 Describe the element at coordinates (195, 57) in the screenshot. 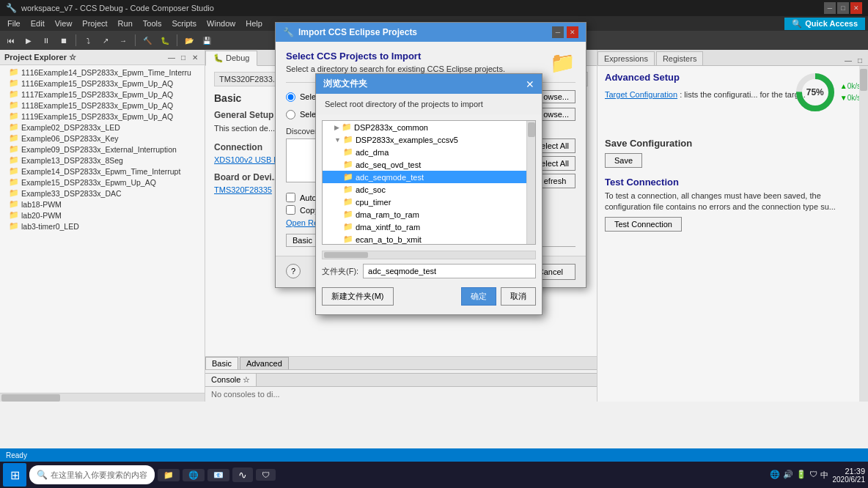

I see `panel-close-btn: ✕` at that location.